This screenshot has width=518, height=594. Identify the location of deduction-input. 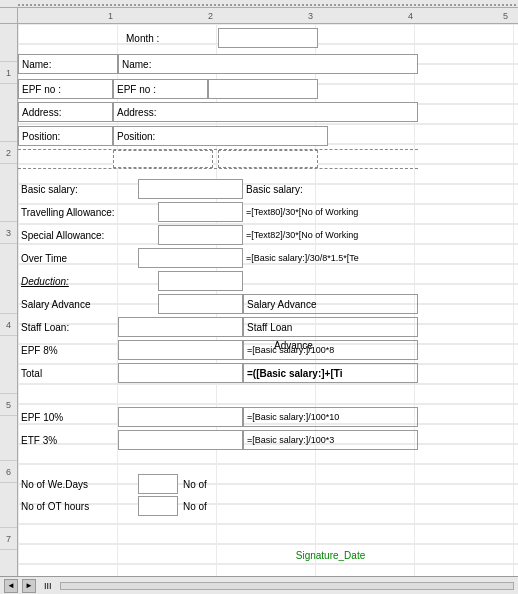
(200, 281).